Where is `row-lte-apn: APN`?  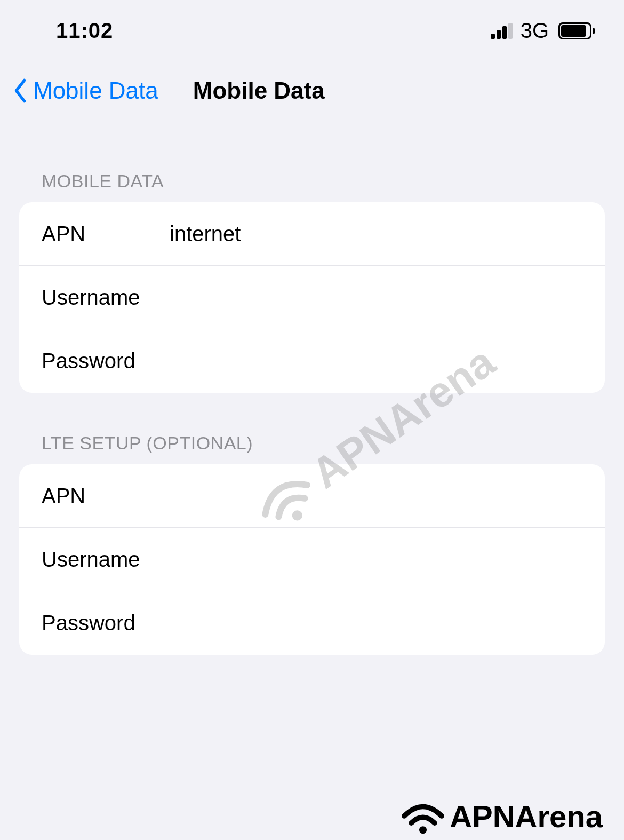
row-lte-apn: APN is located at coordinates (312, 496).